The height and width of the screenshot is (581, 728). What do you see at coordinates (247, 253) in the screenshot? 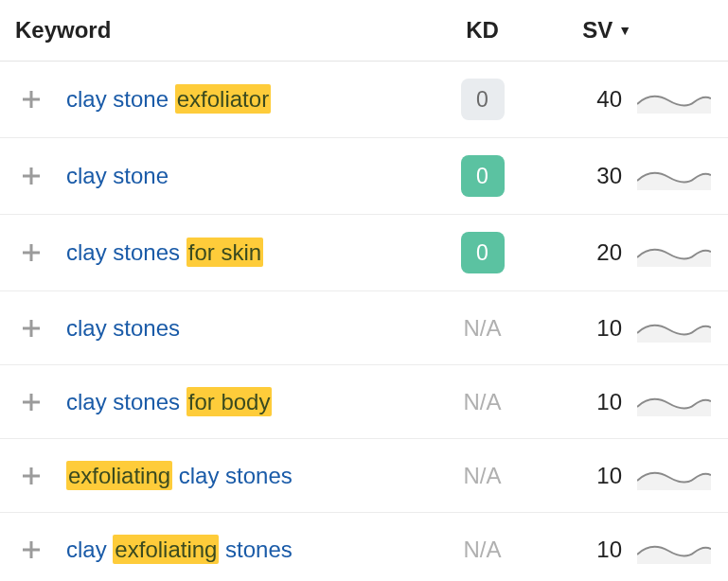
I see `keyword-cell: clay stones for skin` at bounding box center [247, 253].